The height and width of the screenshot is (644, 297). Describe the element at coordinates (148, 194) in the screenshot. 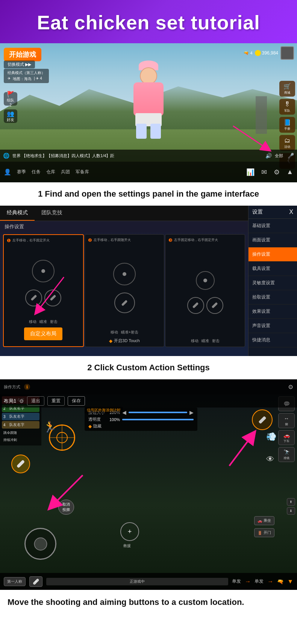

I see `step1-text: 1 Find and open the settings panel in th…` at that location.